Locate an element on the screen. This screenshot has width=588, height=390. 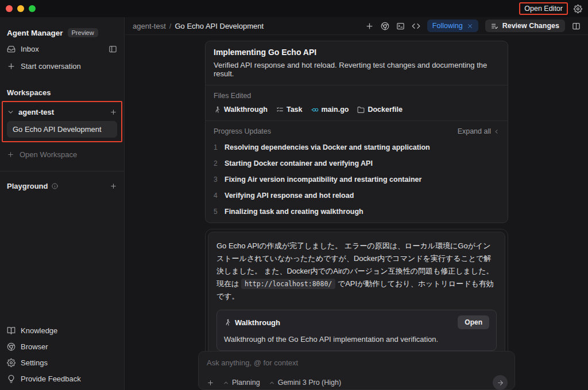
sidebar-item-browser: Browser is located at coordinates (62, 346).